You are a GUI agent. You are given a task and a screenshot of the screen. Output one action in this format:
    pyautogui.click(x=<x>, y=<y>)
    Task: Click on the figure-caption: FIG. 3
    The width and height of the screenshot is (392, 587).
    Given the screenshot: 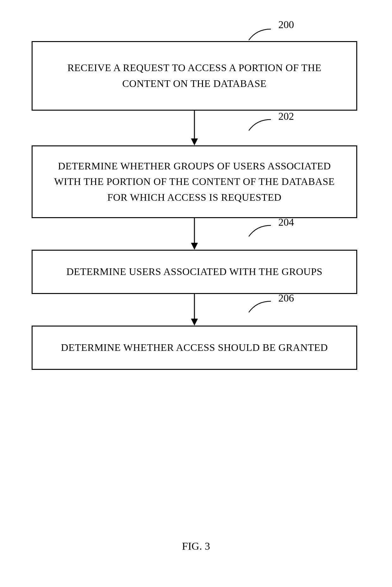 What is the action you would take?
    pyautogui.click(x=196, y=546)
    